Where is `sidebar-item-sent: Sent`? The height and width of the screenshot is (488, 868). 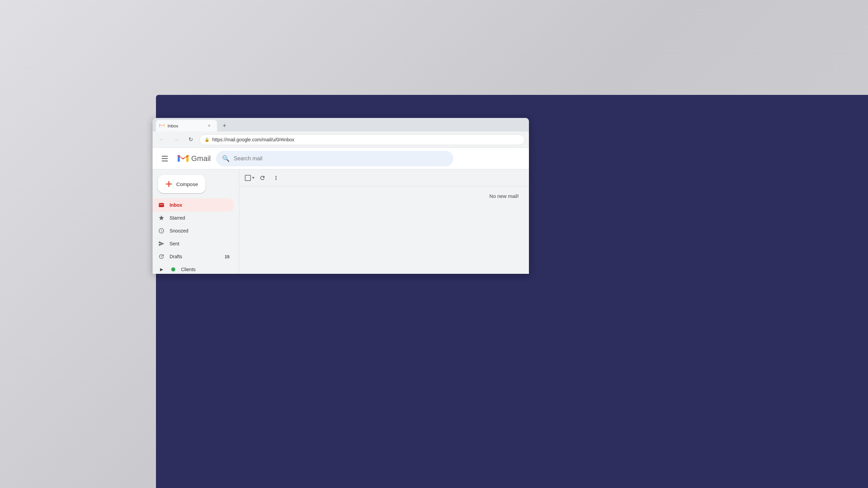 sidebar-item-sent: Sent is located at coordinates (193, 244).